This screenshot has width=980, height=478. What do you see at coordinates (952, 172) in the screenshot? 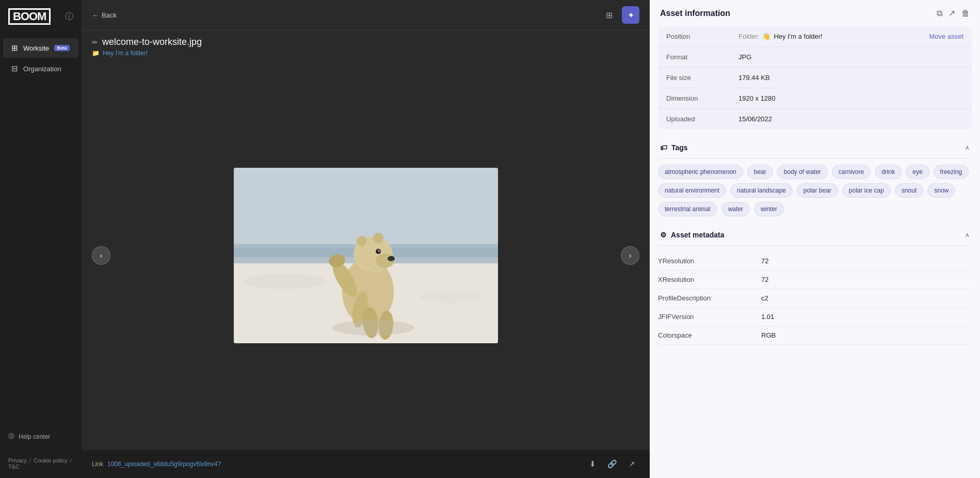
I see `tag-item: freezing` at bounding box center [952, 172].